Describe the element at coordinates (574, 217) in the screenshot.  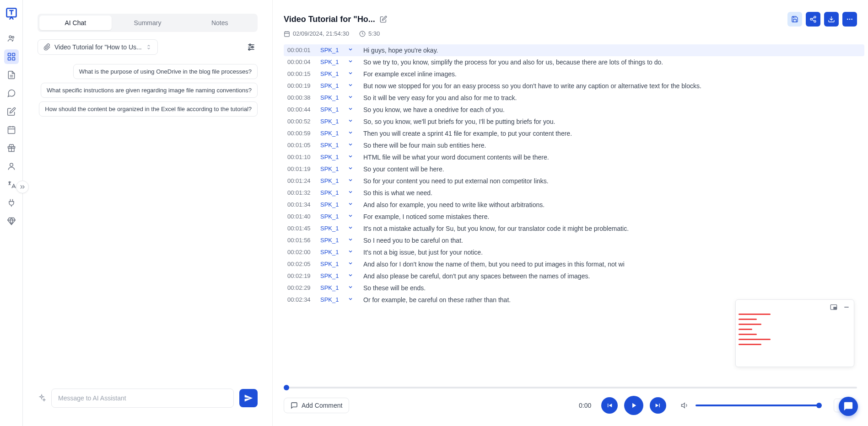
I see `transcript-row: 00:01:40 SPK_1 For example, I noticed so…` at that location.